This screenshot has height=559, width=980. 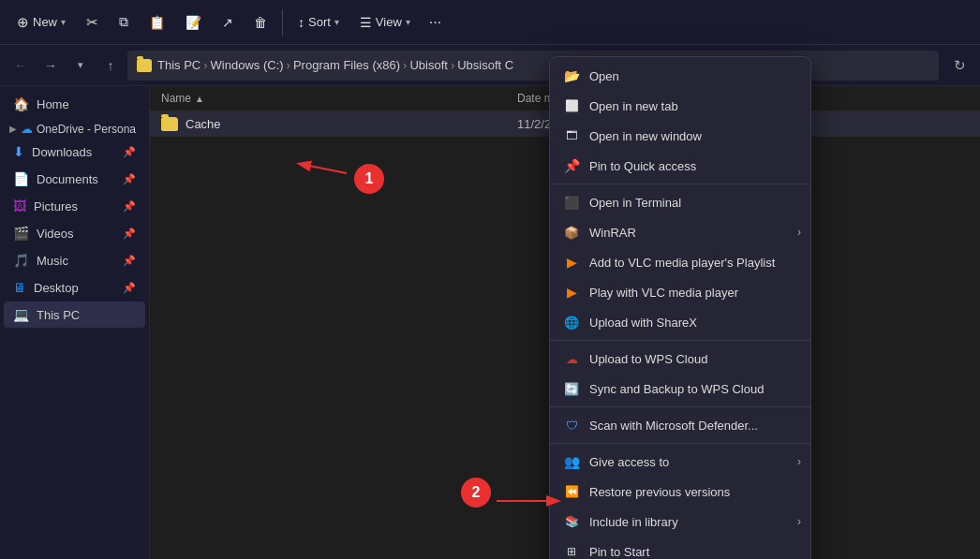 What do you see at coordinates (75, 127) in the screenshot?
I see `sidebar-section-onedrive: ▶ ☁ OneDrive - Persona` at bounding box center [75, 127].